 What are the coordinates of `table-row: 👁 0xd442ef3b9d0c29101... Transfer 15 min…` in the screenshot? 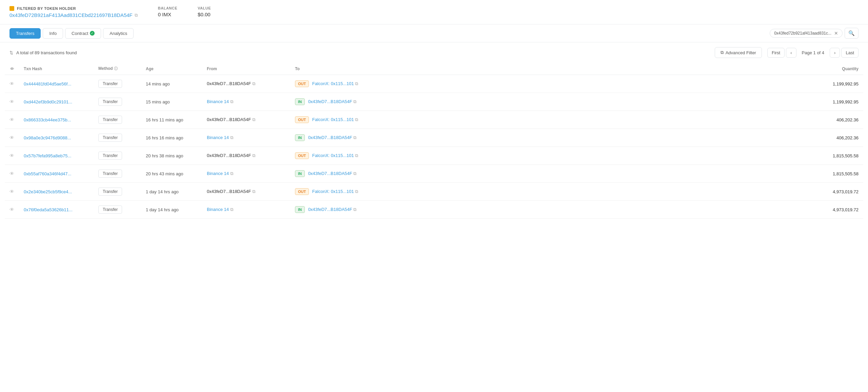 It's located at (434, 102).